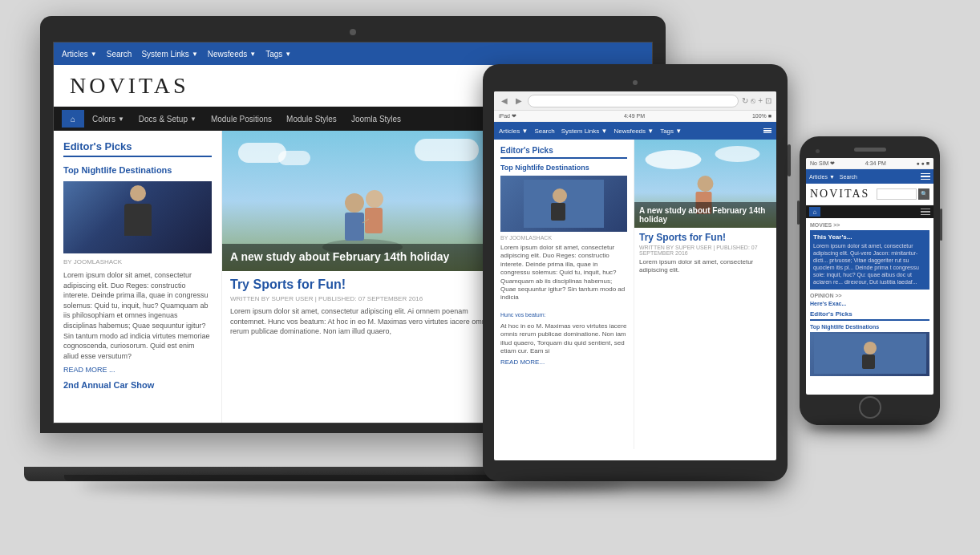  What do you see at coordinates (73, 119) in the screenshot?
I see `laptop-nav-home: ⌂` at bounding box center [73, 119].